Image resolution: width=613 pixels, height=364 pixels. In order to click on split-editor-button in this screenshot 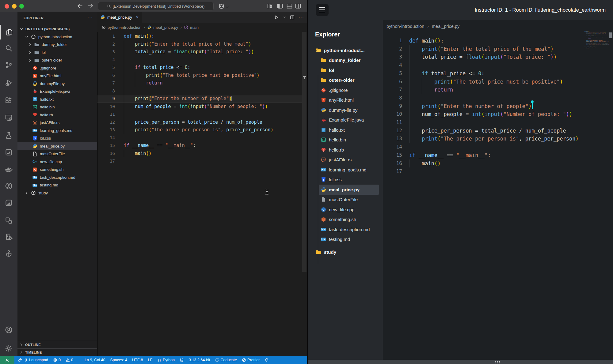, I will do `click(292, 17)`.